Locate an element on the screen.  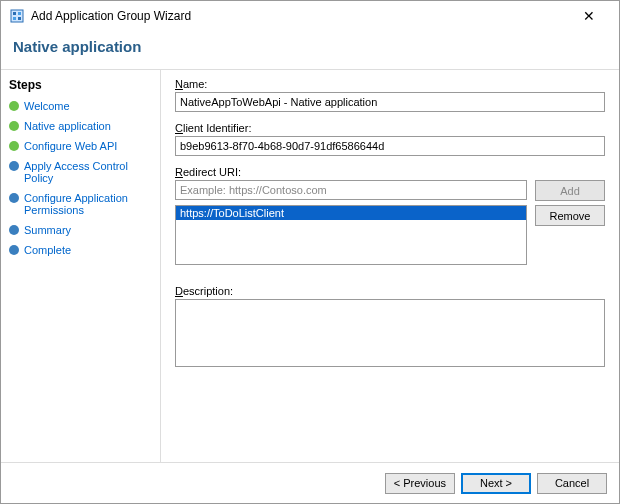
step-label: Complete is located at coordinates (48, 250).